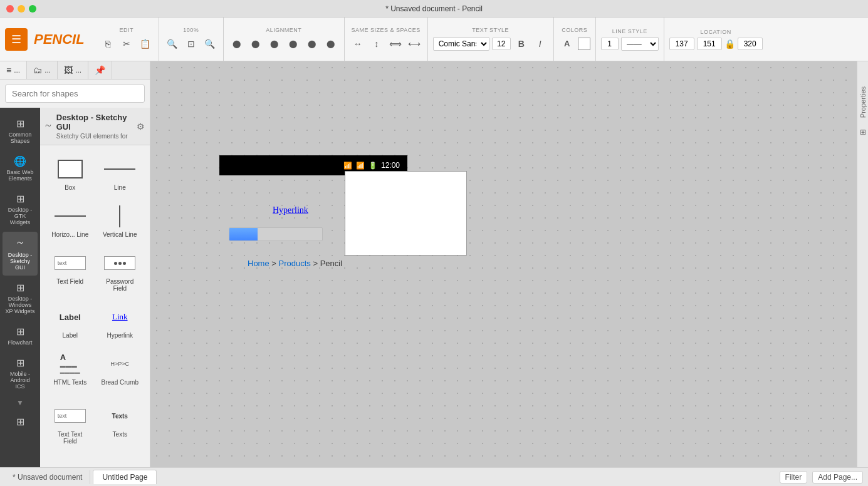 Image resolution: width=868 pixels, height=486 pixels. What do you see at coordinates (210, 44) in the screenshot?
I see `zoom-in-button: 🔍` at bounding box center [210, 44].